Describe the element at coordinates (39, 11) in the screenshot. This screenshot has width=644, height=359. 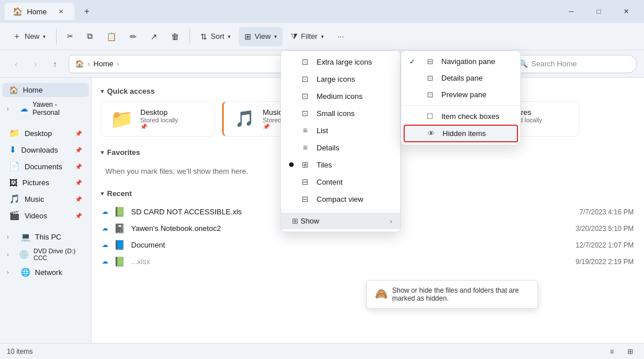
I see `home-tab: 🏠 Home ✕` at that location.